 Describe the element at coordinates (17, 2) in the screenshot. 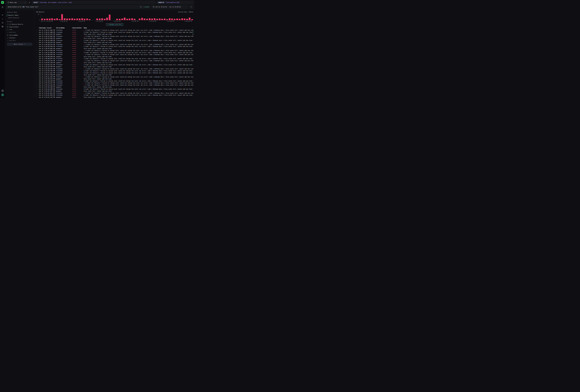

I see `datasource-select: Demo Logs` at that location.